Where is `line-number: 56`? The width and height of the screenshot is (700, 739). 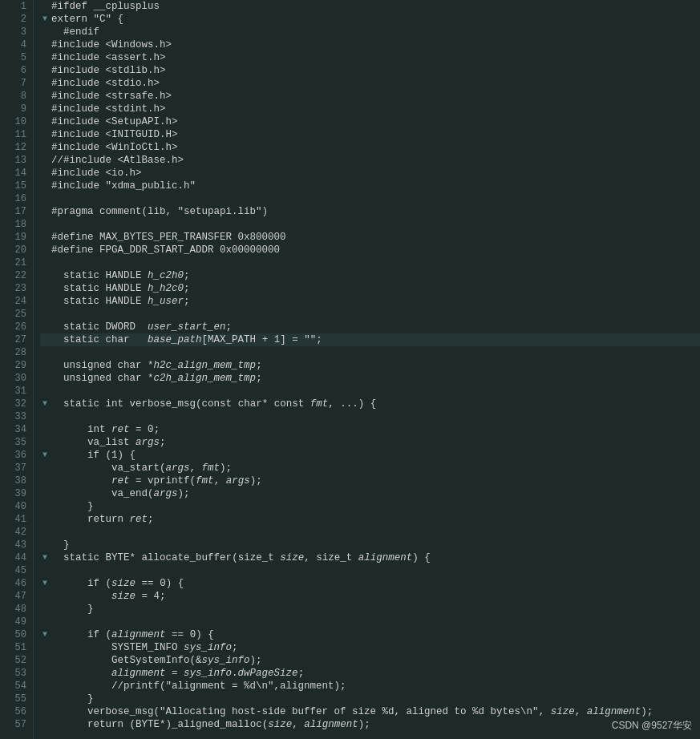 line-number: 56 is located at coordinates (13, 712).